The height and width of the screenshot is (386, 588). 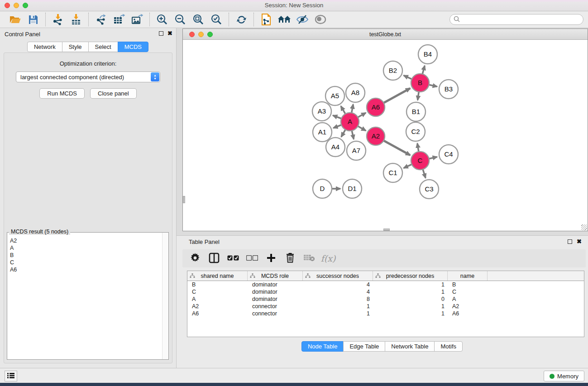 What do you see at coordinates (564, 376) in the screenshot?
I see `memory-button: Memory` at bounding box center [564, 376].